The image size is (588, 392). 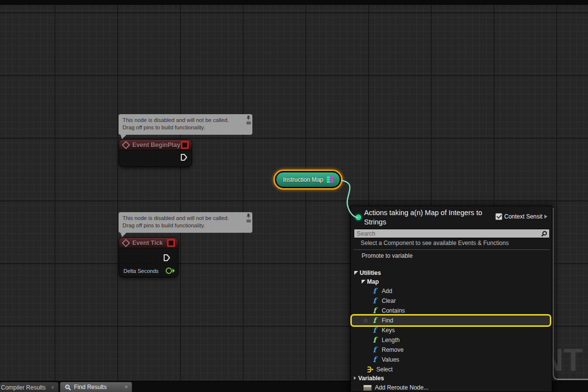 What do you see at coordinates (68, 387) in the screenshot?
I see `find-results-icon` at bounding box center [68, 387].